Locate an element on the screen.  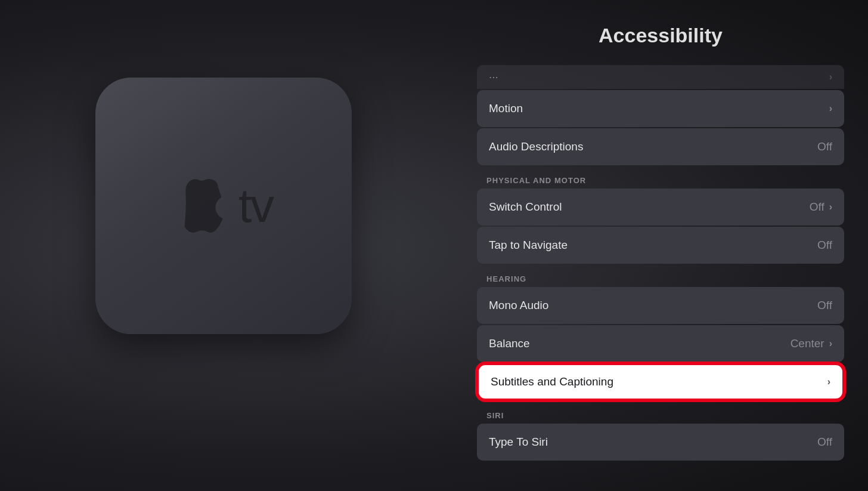
partial-item-label: ··· is located at coordinates (494, 77).